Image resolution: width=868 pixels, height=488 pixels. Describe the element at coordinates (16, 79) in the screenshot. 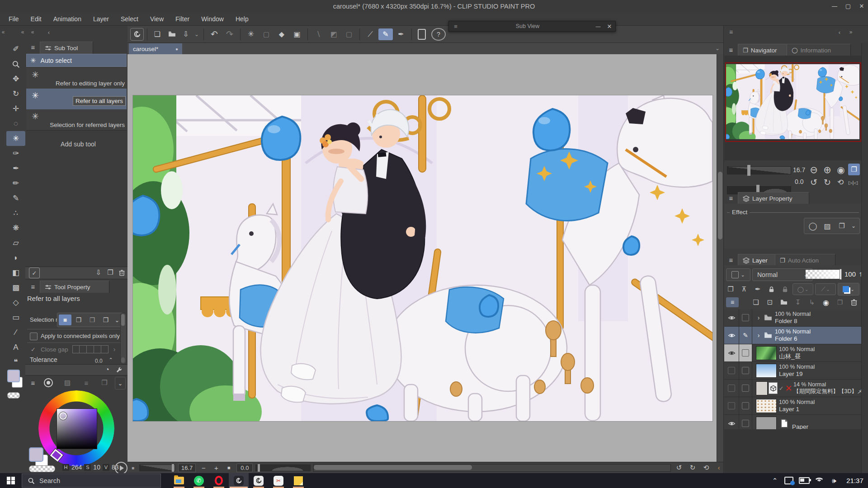

I see `hand-tool: ✥` at that location.